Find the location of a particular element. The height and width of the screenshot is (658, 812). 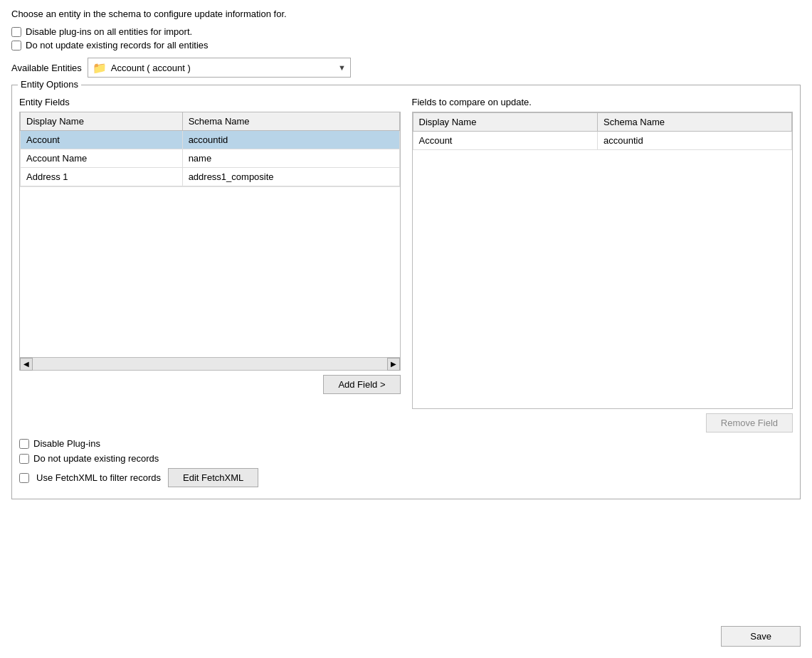

disable-plugins-label: Disable Plug-ins is located at coordinates (67, 444).